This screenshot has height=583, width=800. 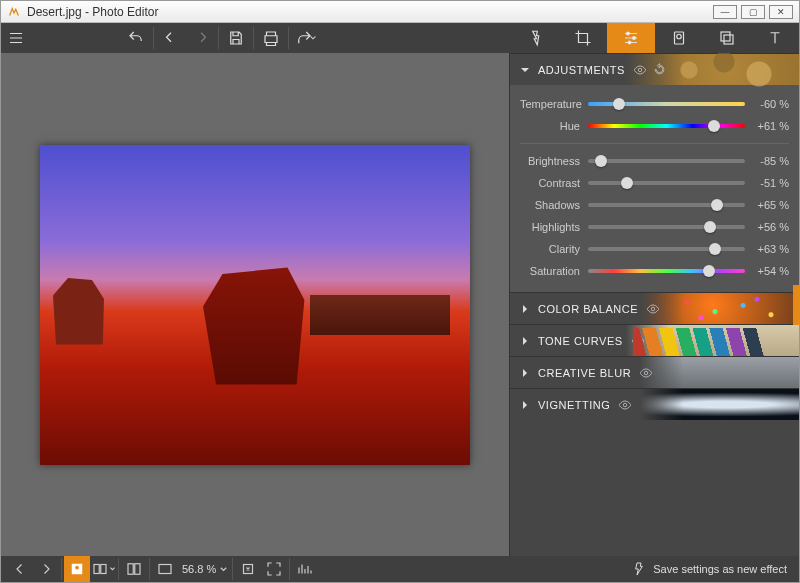 What do you see at coordinates (654, 404) in the screenshot?
I see `section-vignetting-header: VIGNETTING` at bounding box center [654, 404].